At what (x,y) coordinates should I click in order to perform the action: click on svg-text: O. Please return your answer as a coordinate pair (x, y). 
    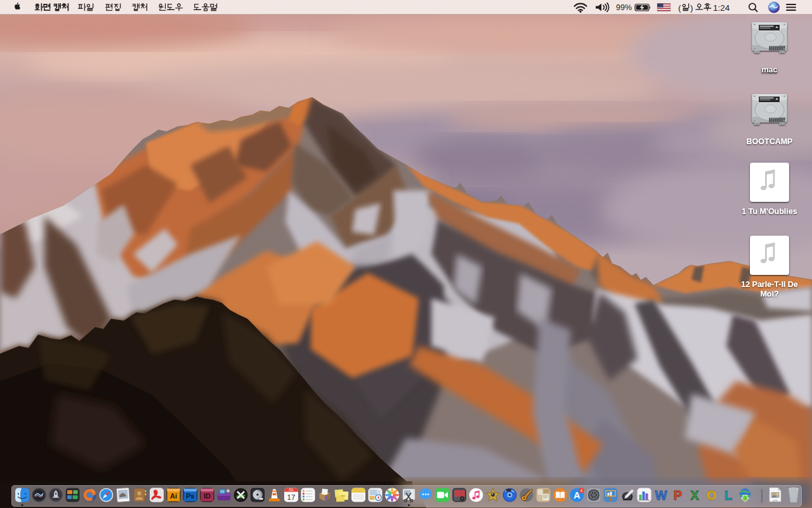
    Looking at the image, I should click on (712, 495).